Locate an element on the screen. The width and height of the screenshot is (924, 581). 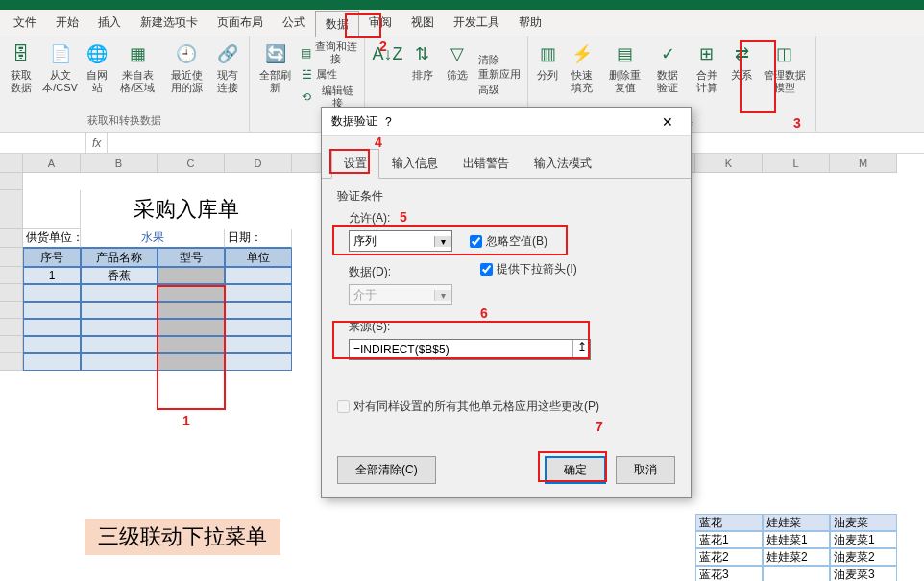
tab-input: 输入信息 is located at coordinates (415, 163).